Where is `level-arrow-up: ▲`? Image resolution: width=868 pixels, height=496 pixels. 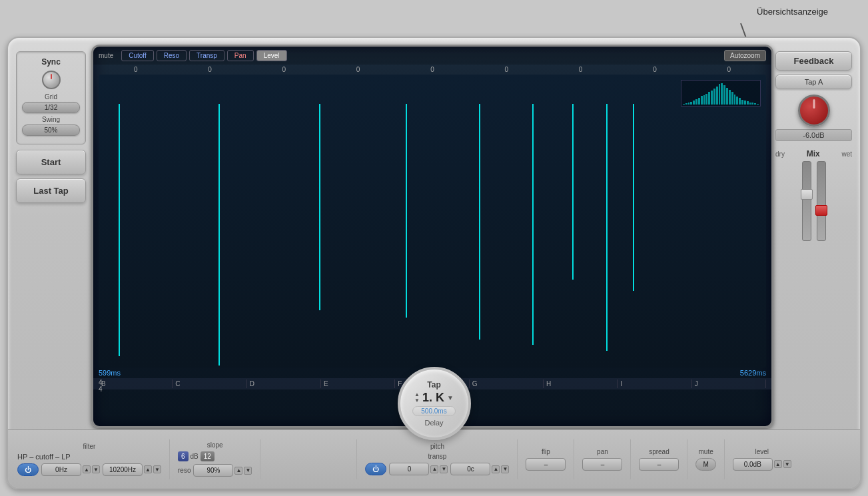 level-arrow-up: ▲ is located at coordinates (778, 464).